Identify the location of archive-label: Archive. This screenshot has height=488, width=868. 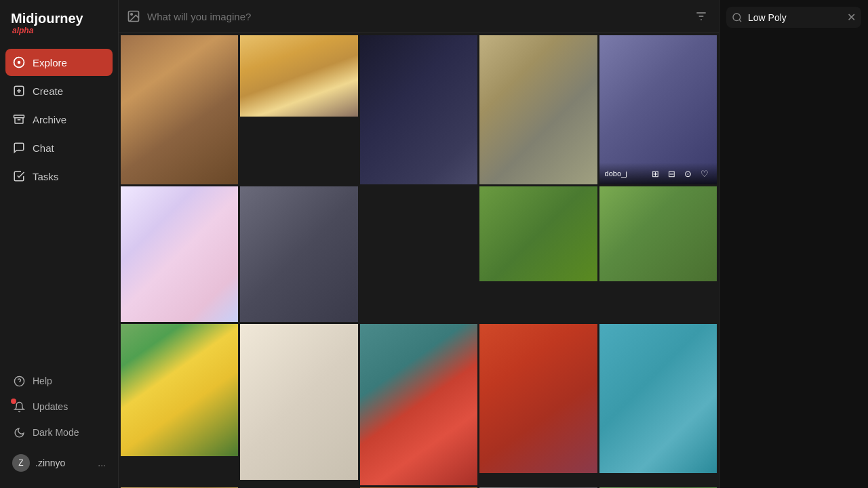
(50, 119).